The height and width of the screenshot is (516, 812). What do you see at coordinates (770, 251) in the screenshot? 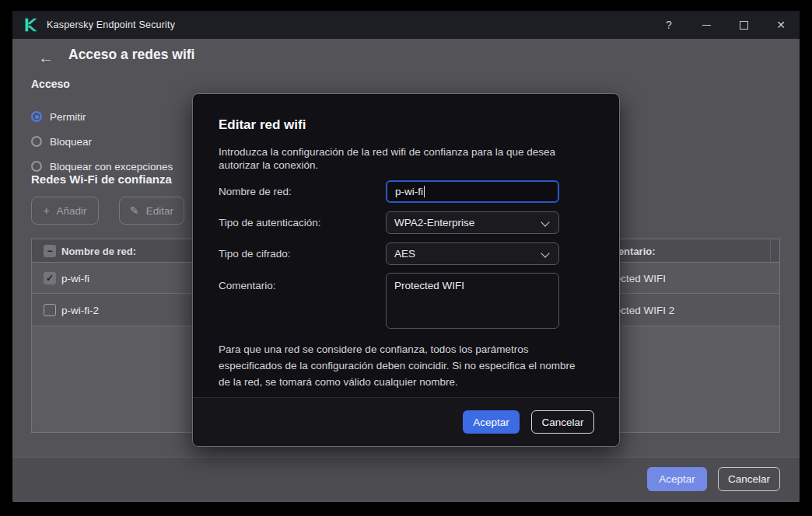
I see `scrollbar-gutter-divider` at bounding box center [770, 251].